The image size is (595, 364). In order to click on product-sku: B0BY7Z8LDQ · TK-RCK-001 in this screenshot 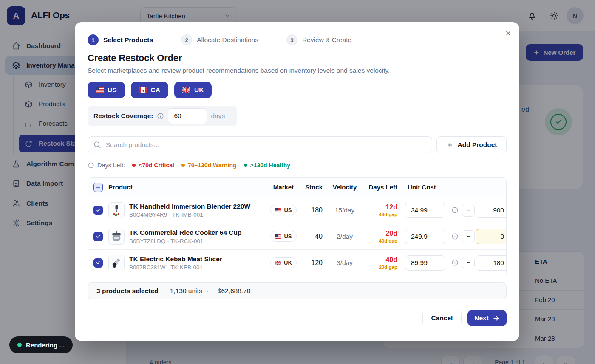, I will do `click(185, 241)`.